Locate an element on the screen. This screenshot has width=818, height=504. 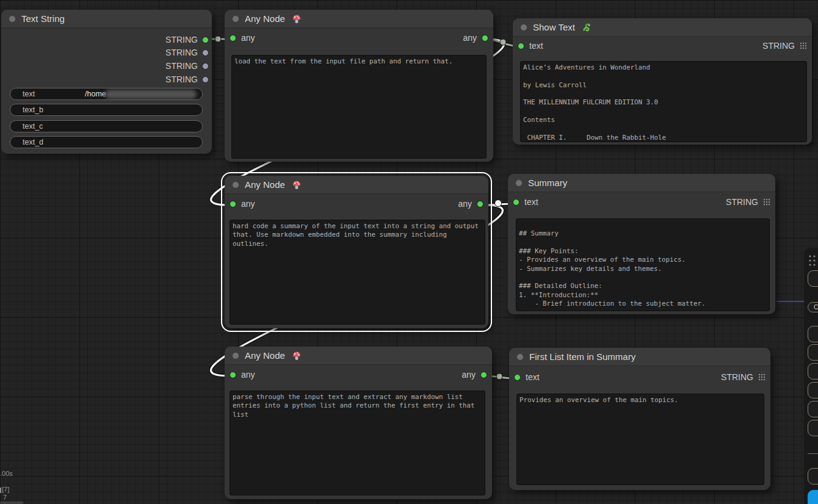
text-d-widget: text_d is located at coordinates (106, 142).